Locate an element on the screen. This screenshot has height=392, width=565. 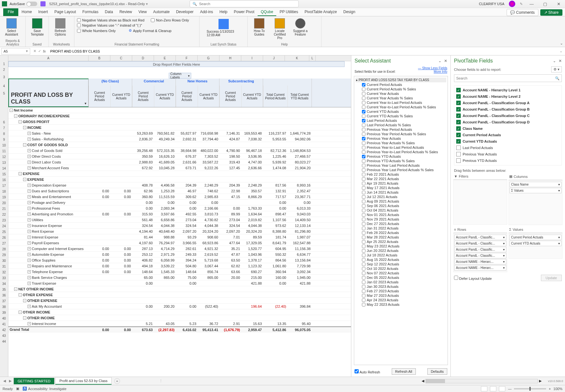
col-header-F: F is located at coordinates (187, 58).